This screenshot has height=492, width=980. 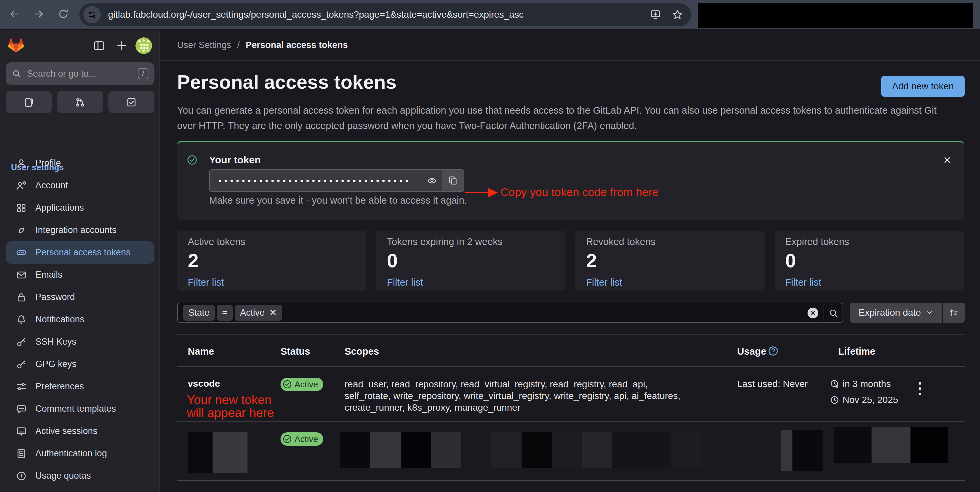 What do you see at coordinates (80, 163) in the screenshot?
I see `sidebar-item-profile: Profile` at bounding box center [80, 163].